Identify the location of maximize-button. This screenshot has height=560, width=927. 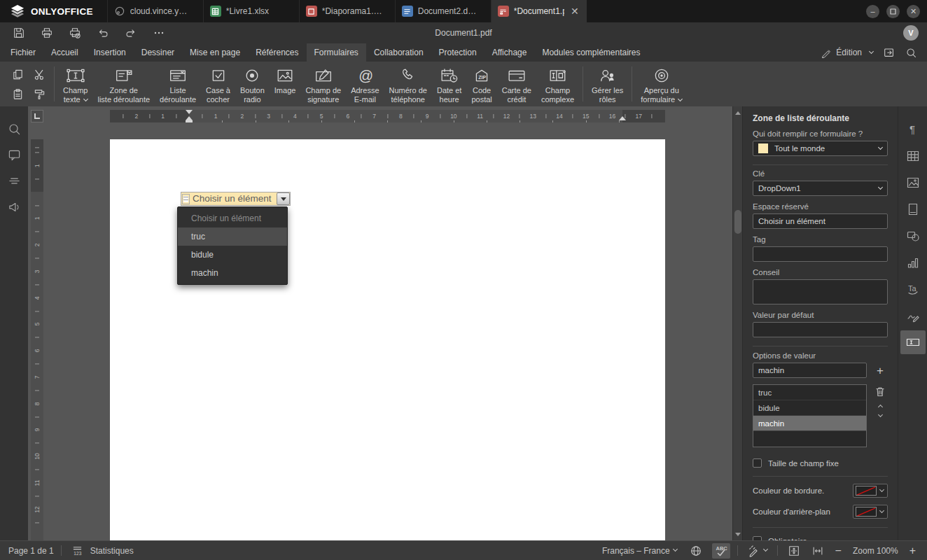
(893, 11).